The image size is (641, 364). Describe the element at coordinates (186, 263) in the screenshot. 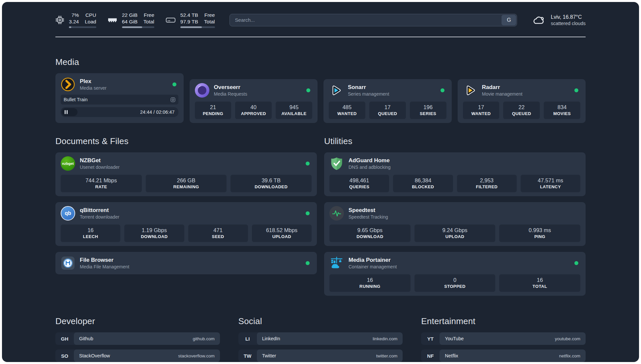

I see `service-card-filebrowser: File Browser Media File Management` at that location.